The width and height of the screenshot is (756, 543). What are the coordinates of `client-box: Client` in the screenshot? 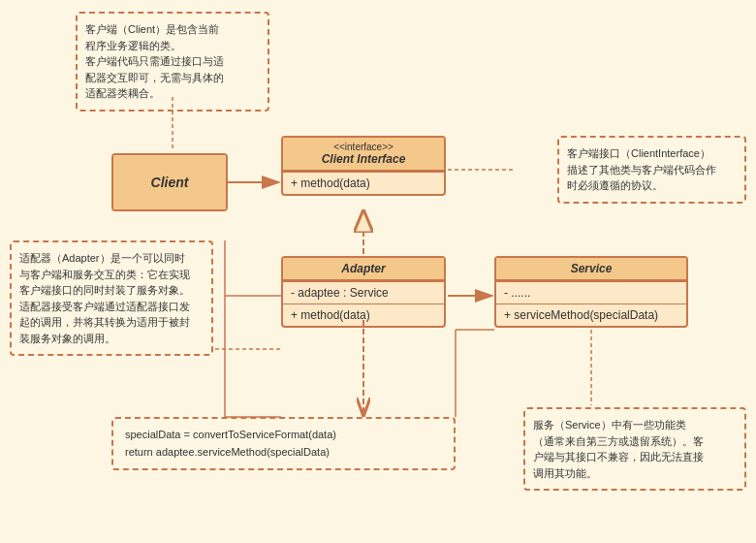 It's located at (170, 182).